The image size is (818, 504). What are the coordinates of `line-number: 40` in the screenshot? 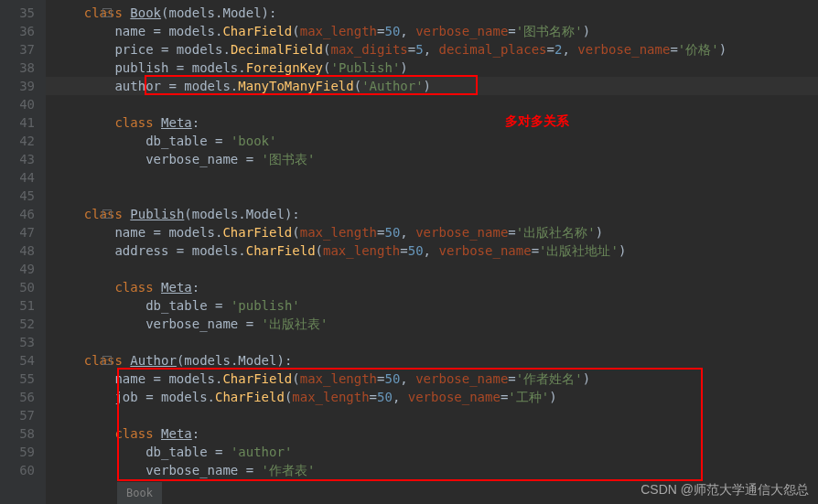 It's located at (21, 104).